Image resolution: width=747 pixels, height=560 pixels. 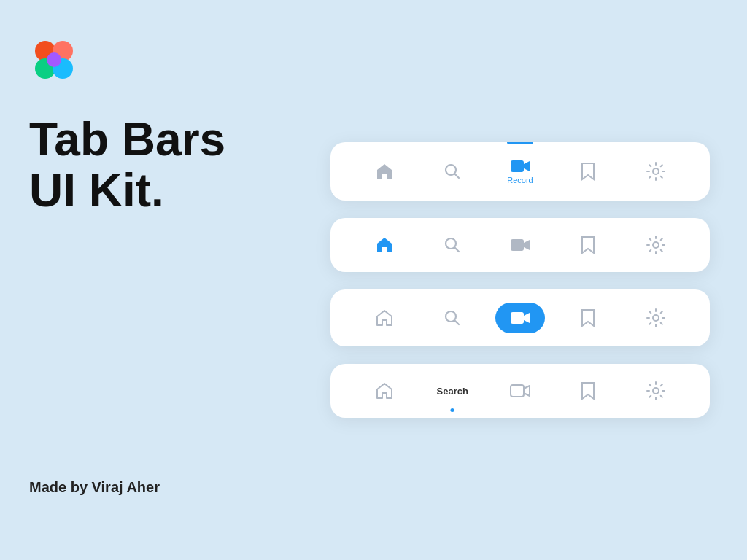 What do you see at coordinates (521, 245) in the screenshot?
I see `tab-record-bar2` at bounding box center [521, 245].